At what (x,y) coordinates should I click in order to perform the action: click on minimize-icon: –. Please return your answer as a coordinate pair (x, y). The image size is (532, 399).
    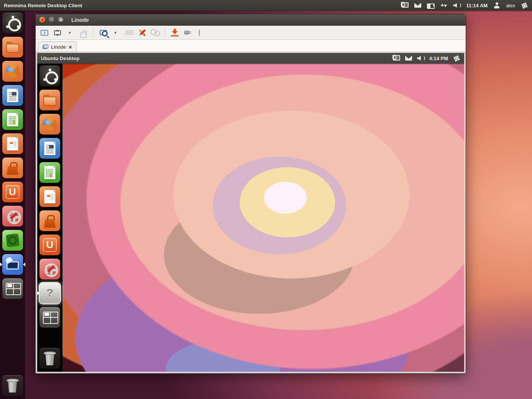
    Looking at the image, I should click on (51, 20).